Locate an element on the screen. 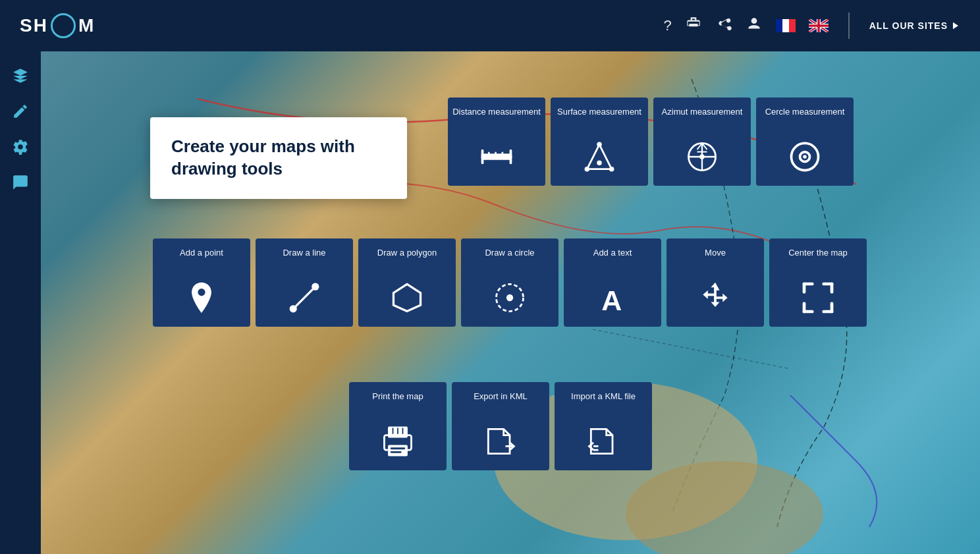  export-kml-icon is located at coordinates (501, 441).